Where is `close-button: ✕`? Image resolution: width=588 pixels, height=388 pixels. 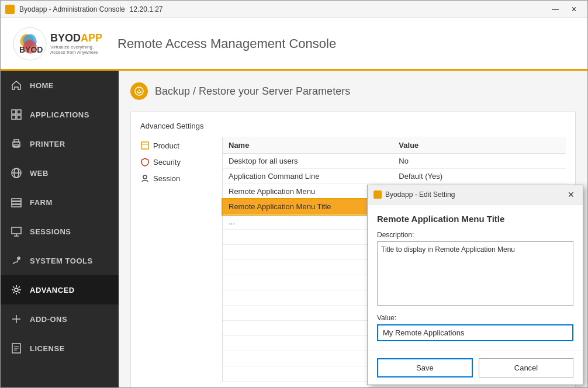
close-button: ✕ is located at coordinates (574, 9).